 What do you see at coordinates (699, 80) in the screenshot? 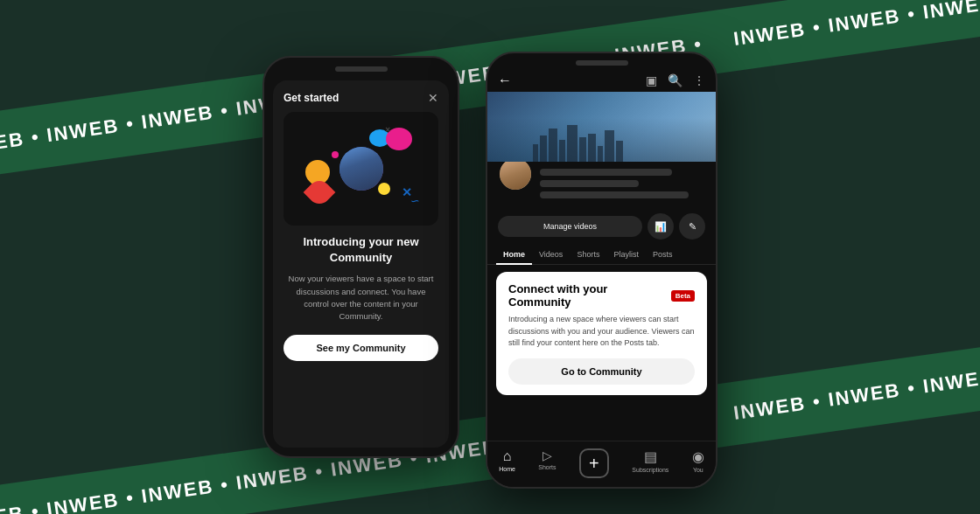
I see `more-icon: ⋮` at bounding box center [699, 80].